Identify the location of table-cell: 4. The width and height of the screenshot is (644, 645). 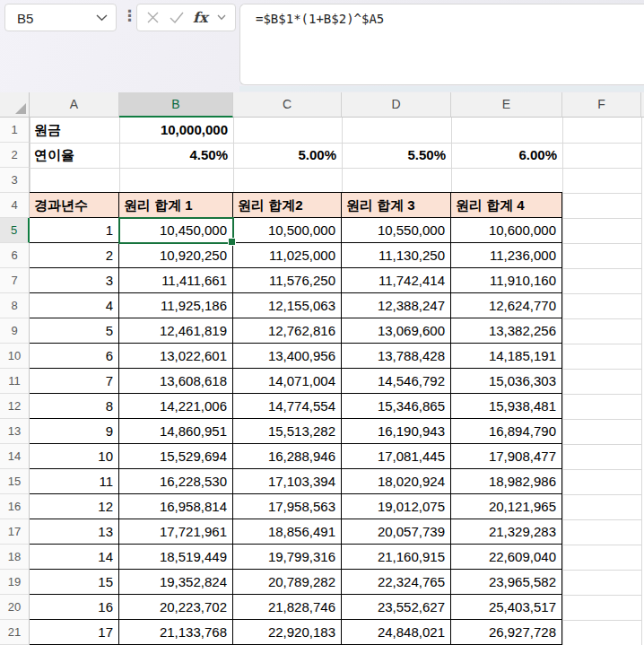
(74, 306).